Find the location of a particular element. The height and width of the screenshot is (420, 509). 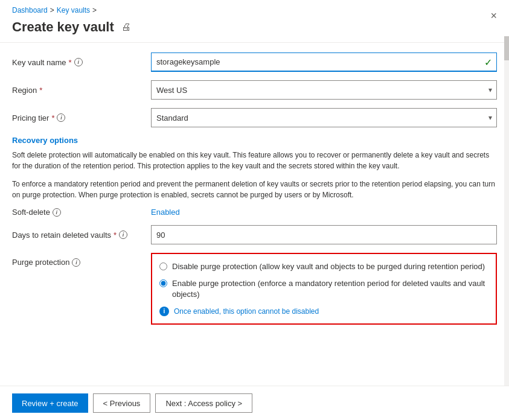

purge-notice: i Once enabled, this option cannot be di… is located at coordinates (324, 311).